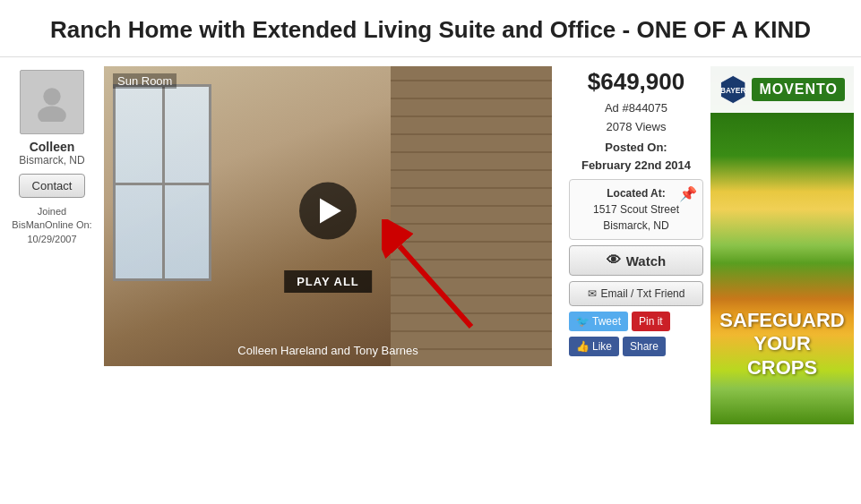 This screenshot has height=504, width=861. Describe the element at coordinates (52, 102) in the screenshot. I see `user-avatar-icon` at that location.